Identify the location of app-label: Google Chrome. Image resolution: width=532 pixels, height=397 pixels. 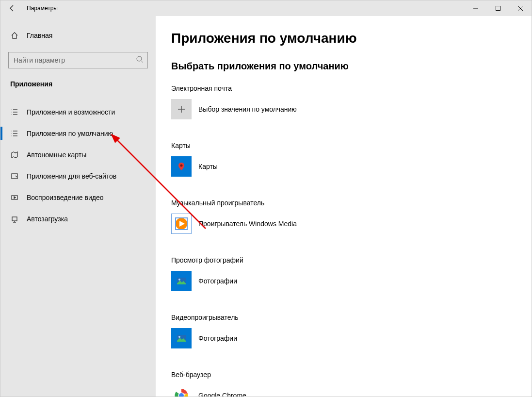
(222, 394).